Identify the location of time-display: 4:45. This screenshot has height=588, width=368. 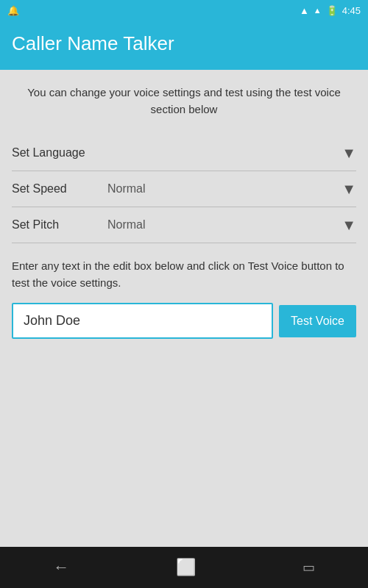
(352, 10).